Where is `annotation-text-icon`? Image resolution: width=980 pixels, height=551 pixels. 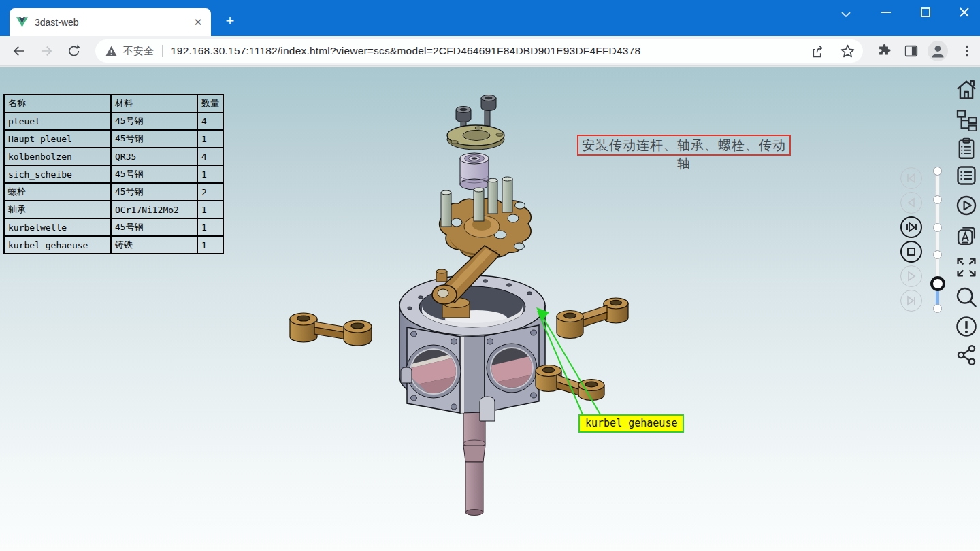 annotation-text-icon is located at coordinates (966, 236).